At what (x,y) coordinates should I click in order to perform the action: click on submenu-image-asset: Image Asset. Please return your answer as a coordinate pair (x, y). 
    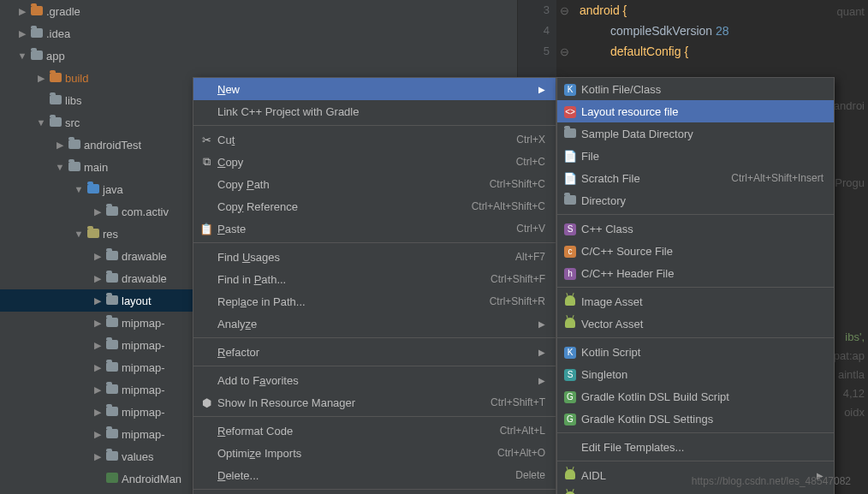
    Looking at the image, I should click on (695, 301).